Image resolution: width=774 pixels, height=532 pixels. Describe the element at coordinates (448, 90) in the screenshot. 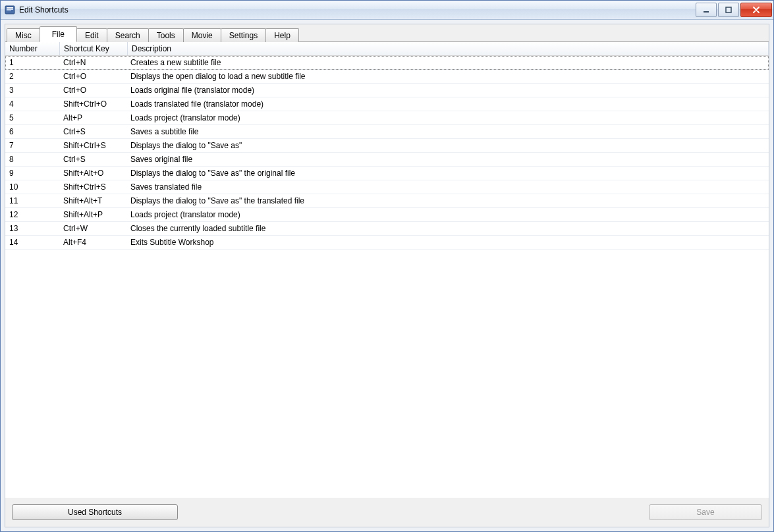

I see `cell-description: Loads original file (translator mode)` at that location.